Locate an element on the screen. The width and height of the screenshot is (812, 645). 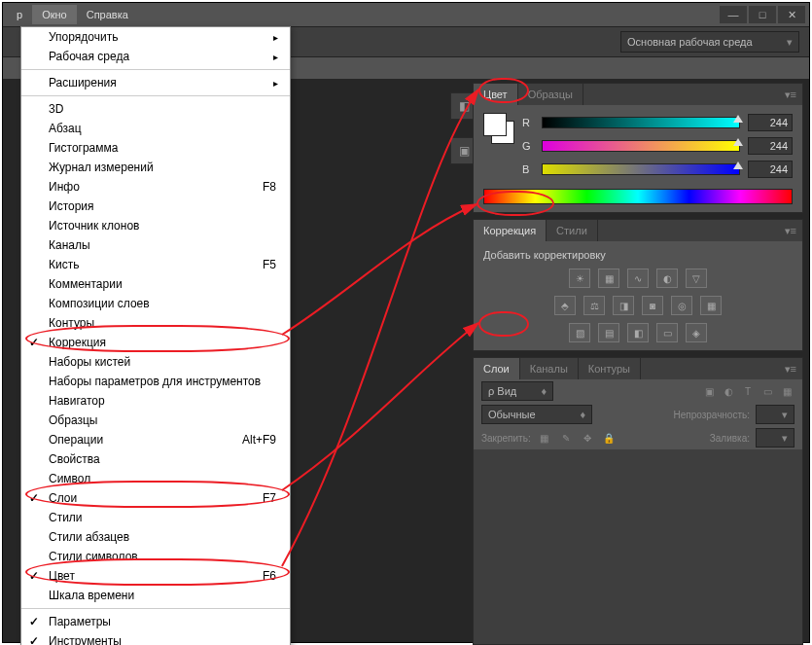
lock-brush-icon: ✎ is located at coordinates (566, 438).